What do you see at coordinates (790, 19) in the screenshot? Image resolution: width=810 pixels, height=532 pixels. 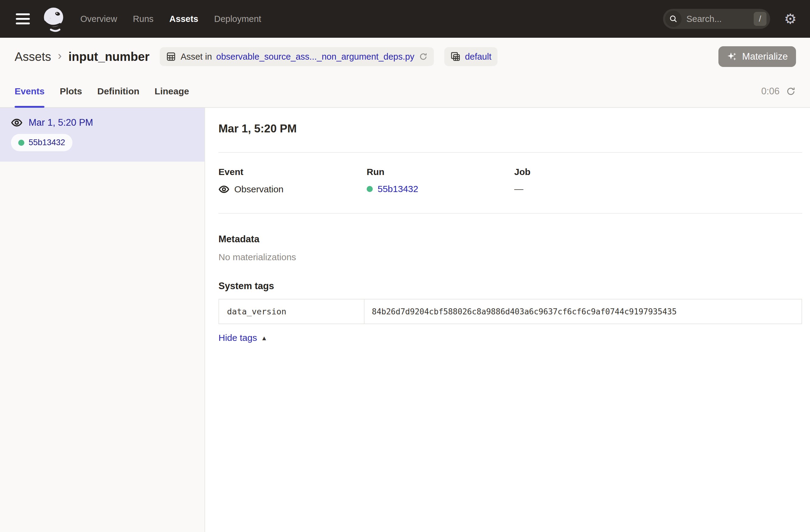 I see `settings-gear-icon: ⚙` at bounding box center [790, 19].